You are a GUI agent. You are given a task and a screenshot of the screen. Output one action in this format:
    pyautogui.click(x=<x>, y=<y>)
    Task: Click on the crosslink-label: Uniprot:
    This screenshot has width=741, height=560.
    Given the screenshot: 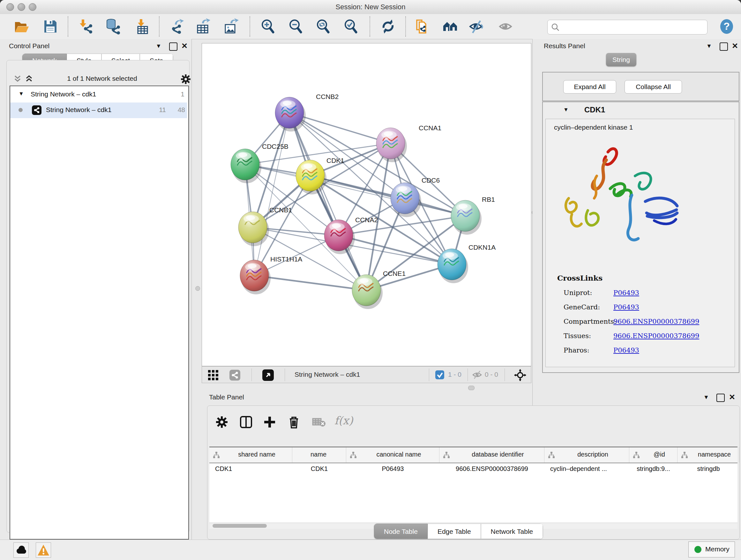 What is the action you would take?
    pyautogui.click(x=578, y=293)
    